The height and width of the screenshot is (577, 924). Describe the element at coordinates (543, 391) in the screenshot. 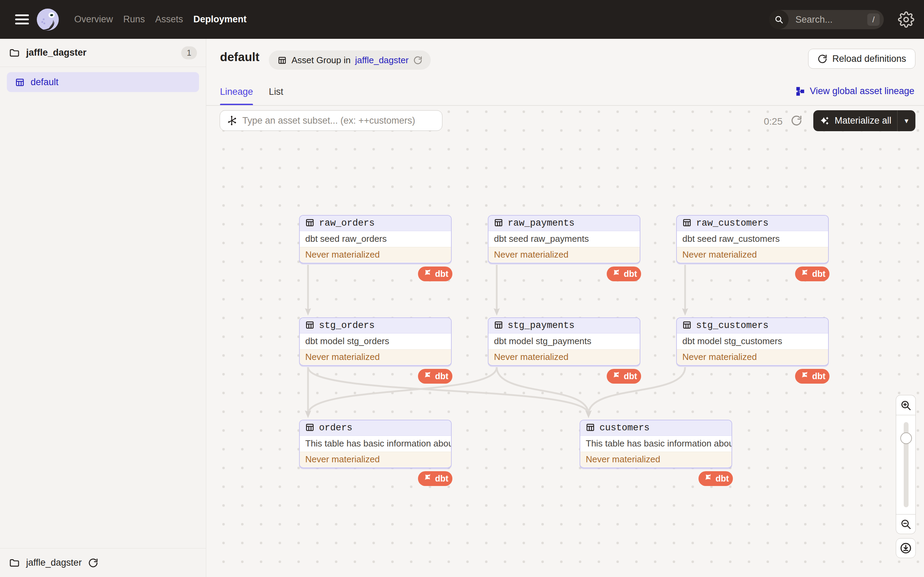

I see `lineage-edge-stg_payments-to-customers` at that location.